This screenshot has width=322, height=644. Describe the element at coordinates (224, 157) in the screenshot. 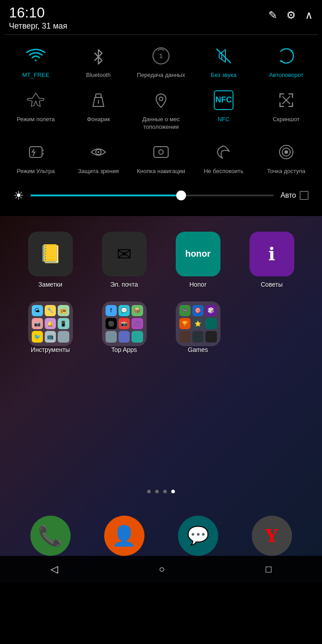

I see `qs-dnd: Не беспокоить` at that location.